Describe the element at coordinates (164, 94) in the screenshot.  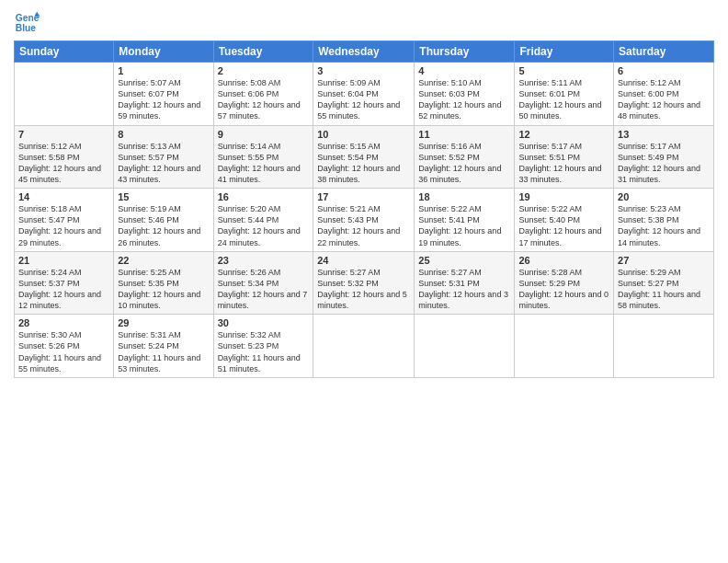
I see `calendar-cell: 1Sunrise: 5:07 AMSunset: 6:07 PMDaylight…` at that location.